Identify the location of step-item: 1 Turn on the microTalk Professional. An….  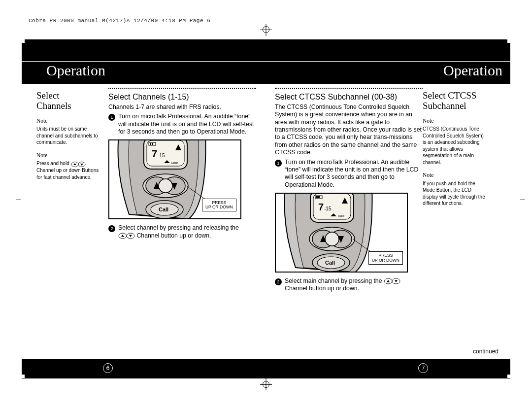
(349, 173).